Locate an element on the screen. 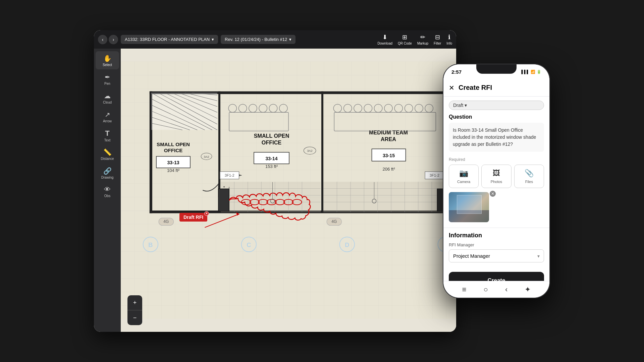 Image resolution: width=644 pixels, height=362 pixels. pen-tool: ✒ Pen is located at coordinates (107, 79).